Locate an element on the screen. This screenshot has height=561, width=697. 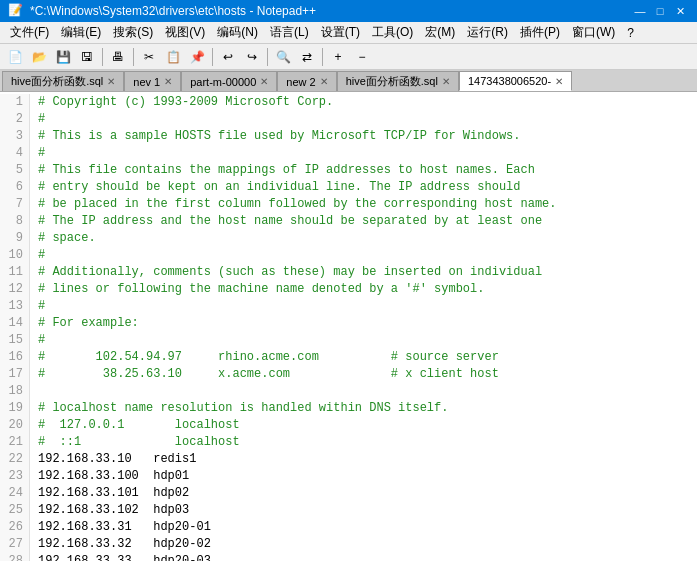
tab-label: hive面分析函数.sql is located at coordinates (57, 82).